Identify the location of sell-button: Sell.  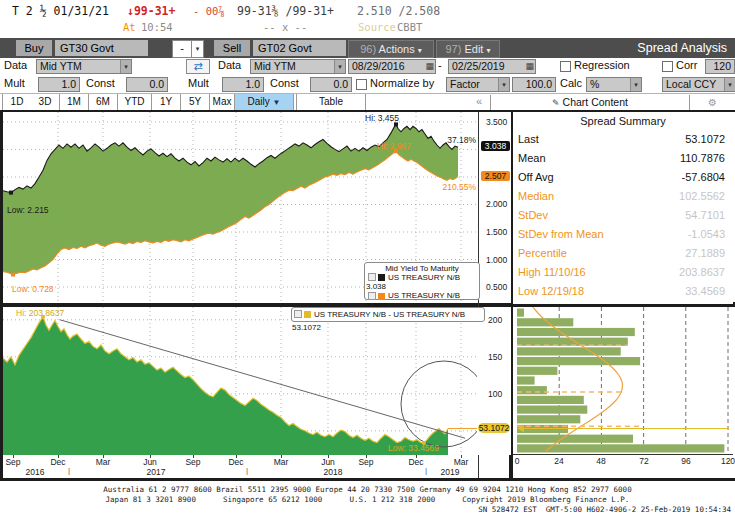
(232, 48).